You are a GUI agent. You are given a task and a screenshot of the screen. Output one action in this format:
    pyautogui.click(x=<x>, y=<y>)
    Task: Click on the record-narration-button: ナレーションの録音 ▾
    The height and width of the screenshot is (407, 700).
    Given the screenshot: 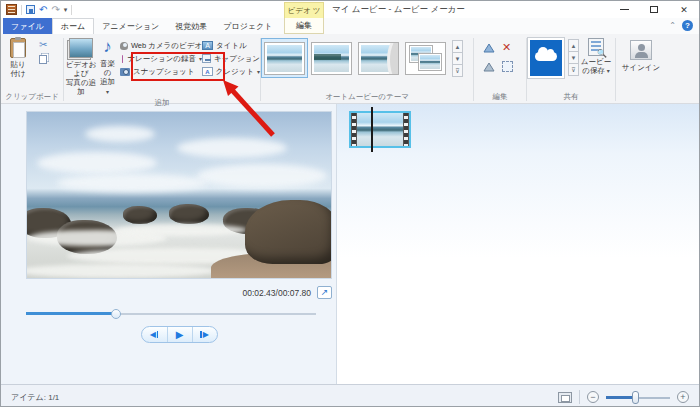 What is the action you would take?
    pyautogui.click(x=161, y=58)
    